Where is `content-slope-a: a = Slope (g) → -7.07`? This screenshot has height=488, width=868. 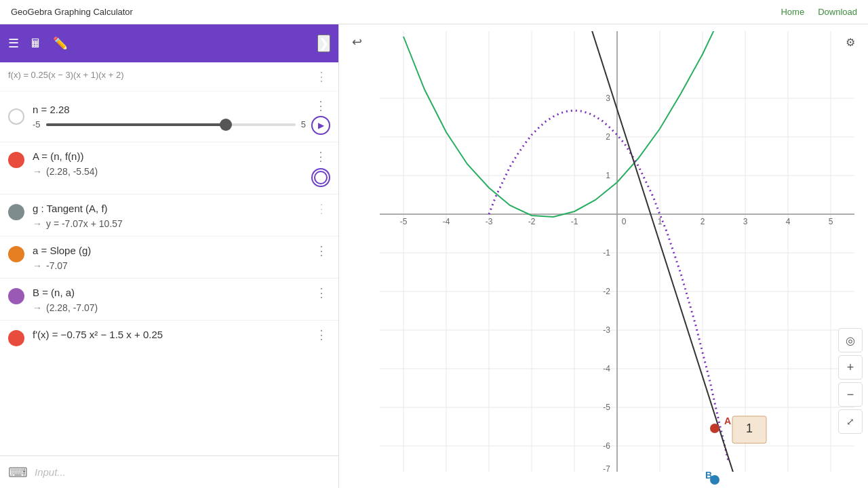 content-slope-a: a = Slope (g) → -7.07 is located at coordinates (172, 258).